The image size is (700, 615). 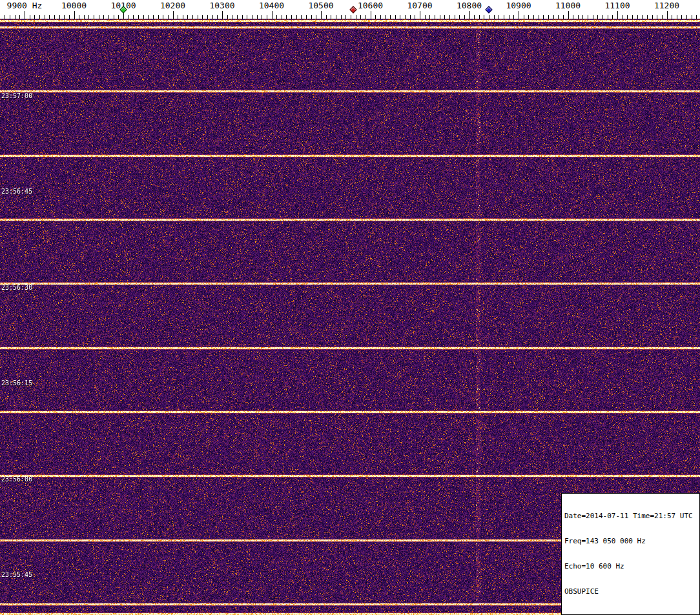 I want to click on time-label: 23:56:45, so click(x=17, y=191).